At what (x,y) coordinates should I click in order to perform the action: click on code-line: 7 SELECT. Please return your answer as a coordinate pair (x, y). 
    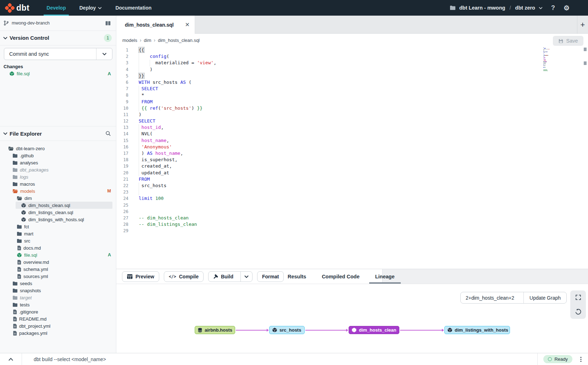
    Looking at the image, I should click on (352, 89).